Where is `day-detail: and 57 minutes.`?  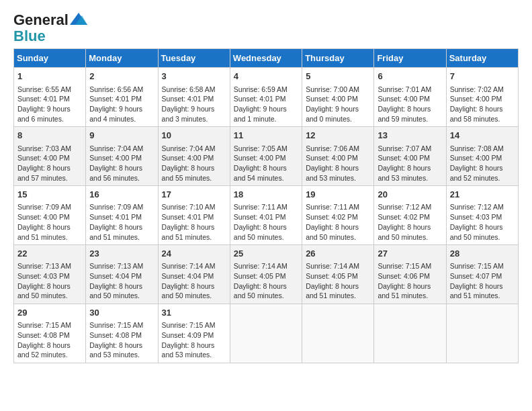 day-detail: and 57 minutes. is located at coordinates (50, 179).